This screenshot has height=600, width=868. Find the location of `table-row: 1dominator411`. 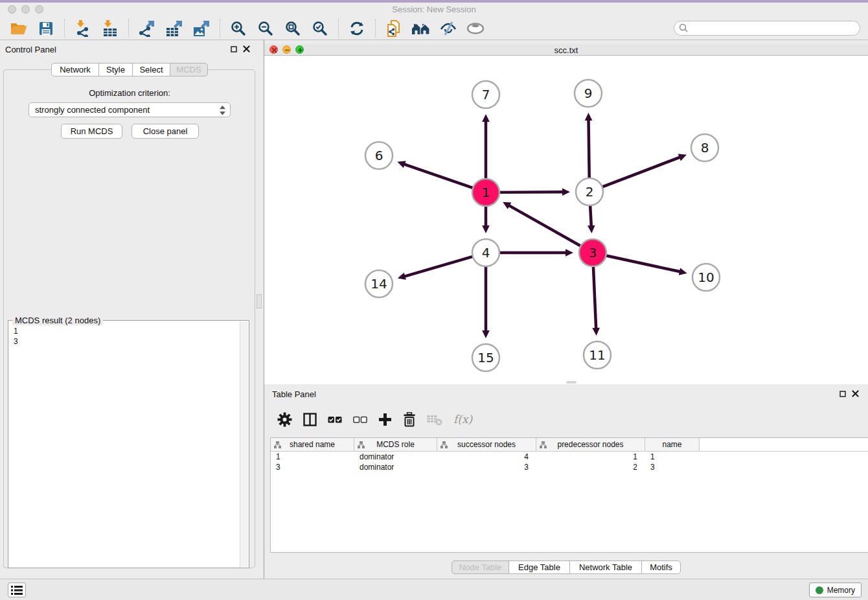

table-row: 1dominator411 is located at coordinates (569, 457).